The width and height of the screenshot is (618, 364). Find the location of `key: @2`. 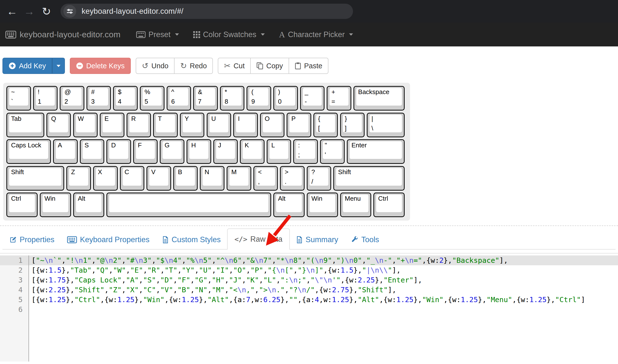

key: @2 is located at coordinates (72, 98).